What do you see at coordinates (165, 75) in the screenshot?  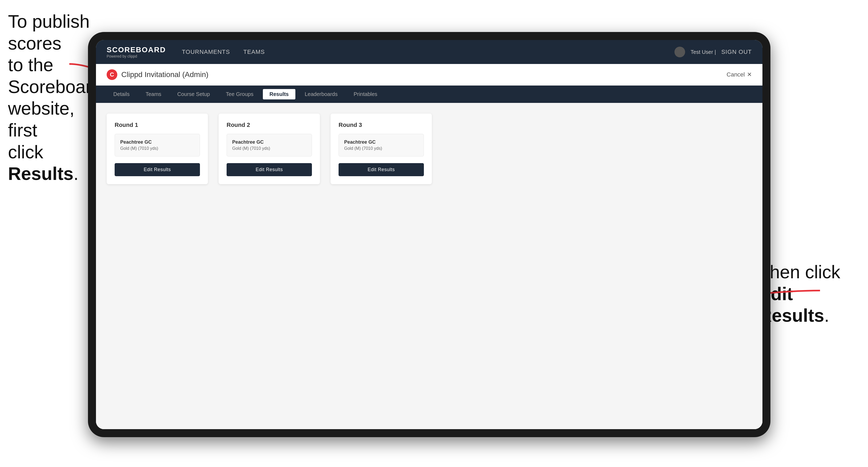 I see `tournament-name: Clippd Invitational (Admin)` at bounding box center [165, 75].